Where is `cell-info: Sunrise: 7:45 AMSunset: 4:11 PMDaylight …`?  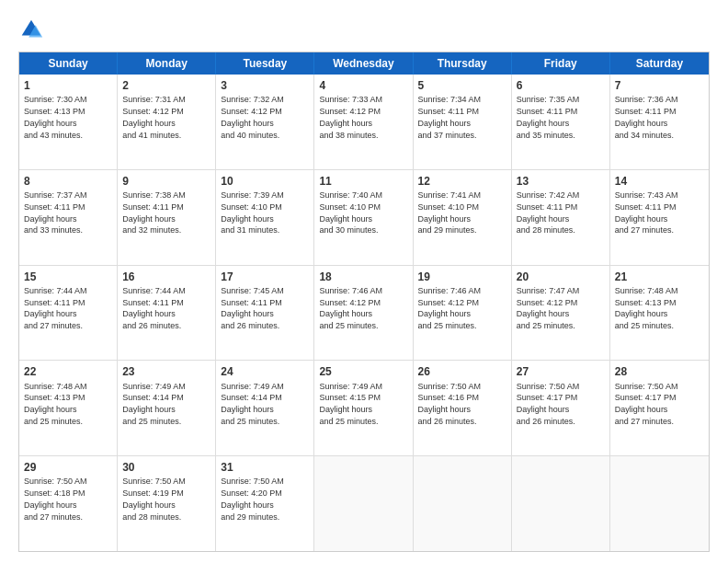
cell-info: Sunrise: 7:45 AMSunset: 4:11 PMDaylight … is located at coordinates (252, 308).